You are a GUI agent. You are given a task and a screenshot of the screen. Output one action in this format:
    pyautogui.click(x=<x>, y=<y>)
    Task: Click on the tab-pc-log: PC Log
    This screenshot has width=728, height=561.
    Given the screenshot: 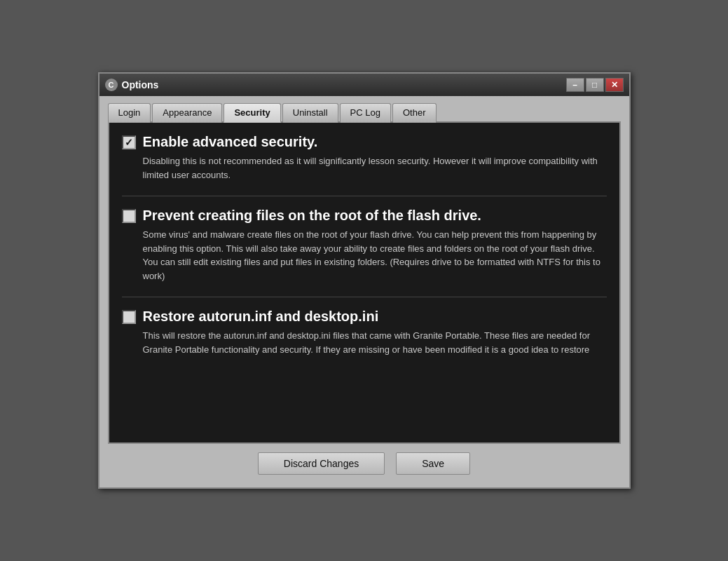 What is the action you would take?
    pyautogui.click(x=366, y=113)
    